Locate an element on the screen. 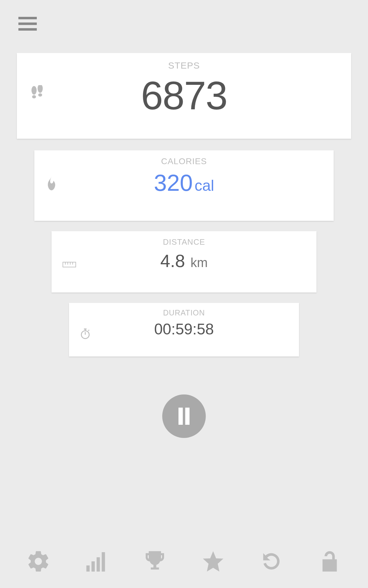 This screenshot has width=368, height=588. distance-unit: km is located at coordinates (199, 263).